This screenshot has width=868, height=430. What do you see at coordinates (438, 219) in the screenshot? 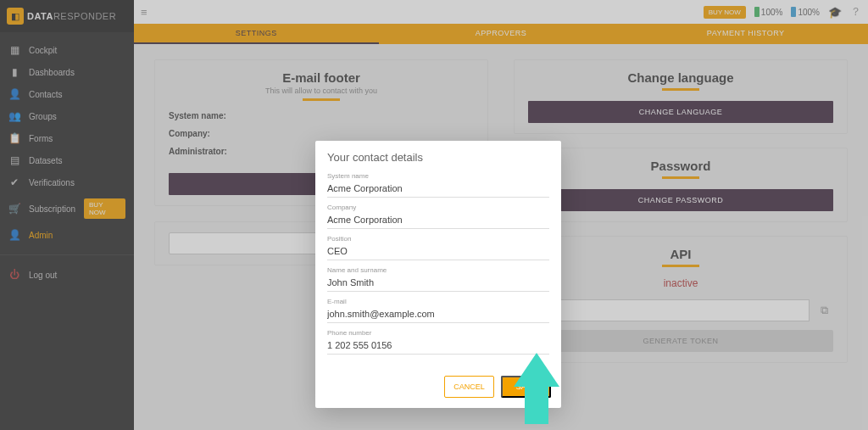
I see `company-input` at bounding box center [438, 219].